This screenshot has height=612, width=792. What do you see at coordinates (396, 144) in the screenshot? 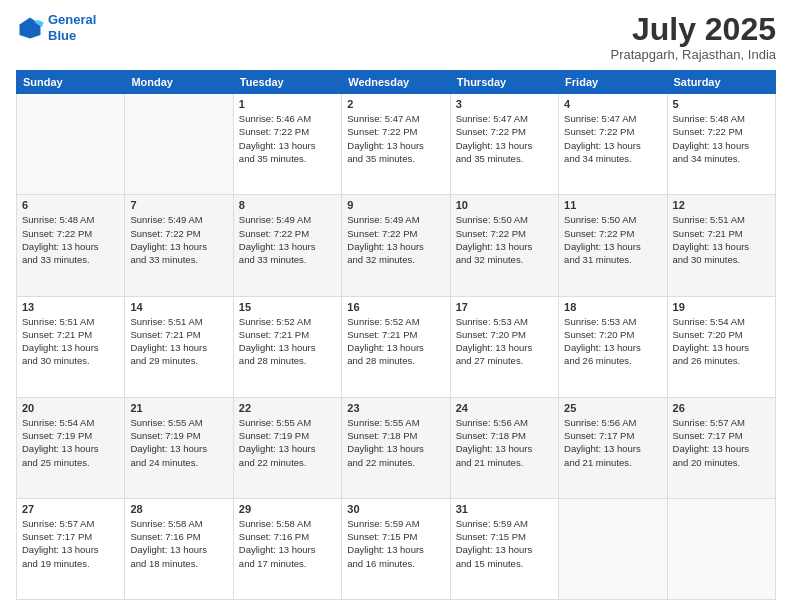
I see `calendar-cell: 2Sunrise: 5:47 AM Sunset: 7:22 PM Daylig…` at bounding box center [396, 144].